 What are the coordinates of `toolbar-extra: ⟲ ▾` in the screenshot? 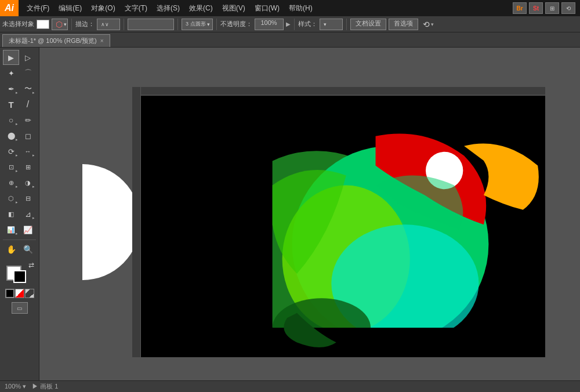 It's located at (428, 24).